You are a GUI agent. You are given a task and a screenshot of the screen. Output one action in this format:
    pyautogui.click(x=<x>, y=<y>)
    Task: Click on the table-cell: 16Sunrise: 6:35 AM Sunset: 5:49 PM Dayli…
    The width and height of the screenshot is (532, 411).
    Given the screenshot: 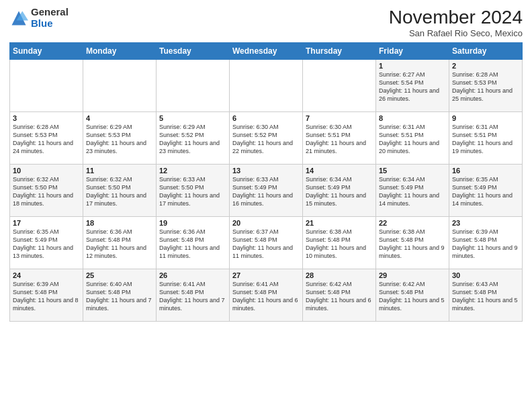 What is the action you would take?
    pyautogui.click(x=486, y=191)
    